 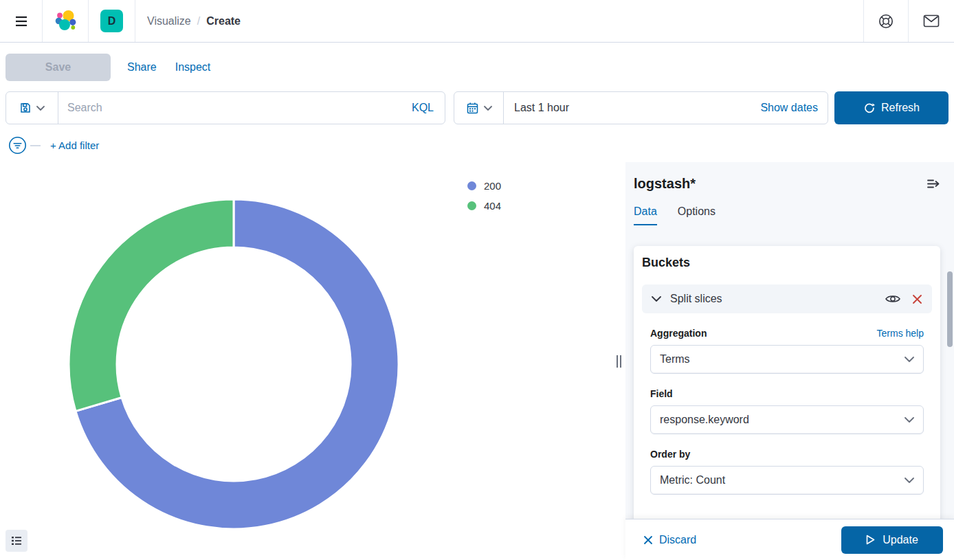 What do you see at coordinates (111, 21) in the screenshot?
I see `space-badge: D` at bounding box center [111, 21].